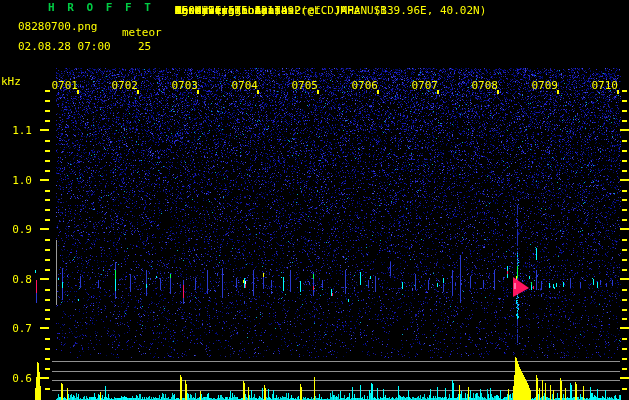 This screenshot has width=629, height=400. What do you see at coordinates (64, 86) in the screenshot?
I see `time-tick-label: 0701` at bounding box center [64, 86].